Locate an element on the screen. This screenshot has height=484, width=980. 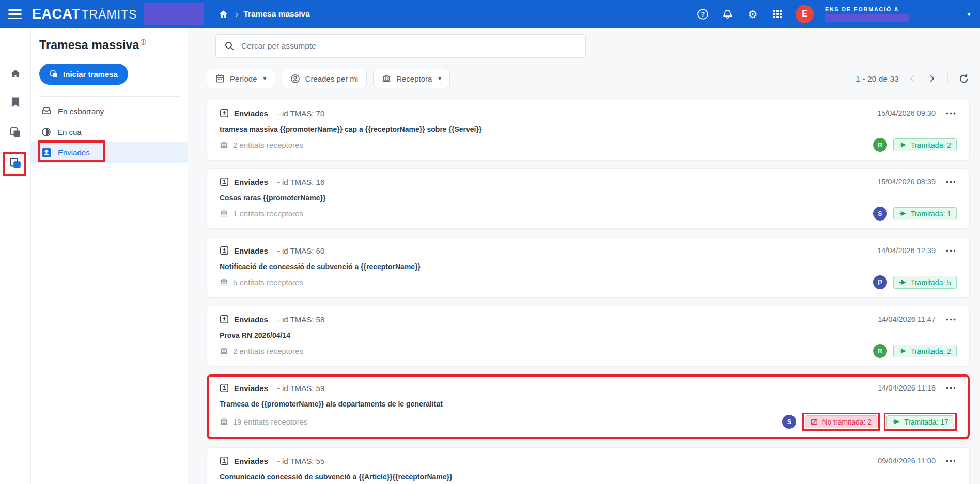
filter-row: Període ▾ Creades per mi Receptora ▾ 1 -… is located at coordinates (588, 79).